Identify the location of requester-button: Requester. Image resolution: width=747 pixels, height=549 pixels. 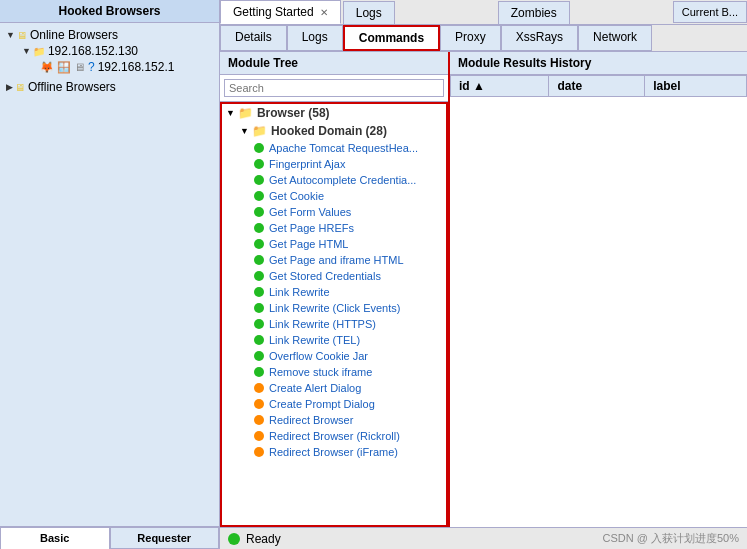
(165, 538).